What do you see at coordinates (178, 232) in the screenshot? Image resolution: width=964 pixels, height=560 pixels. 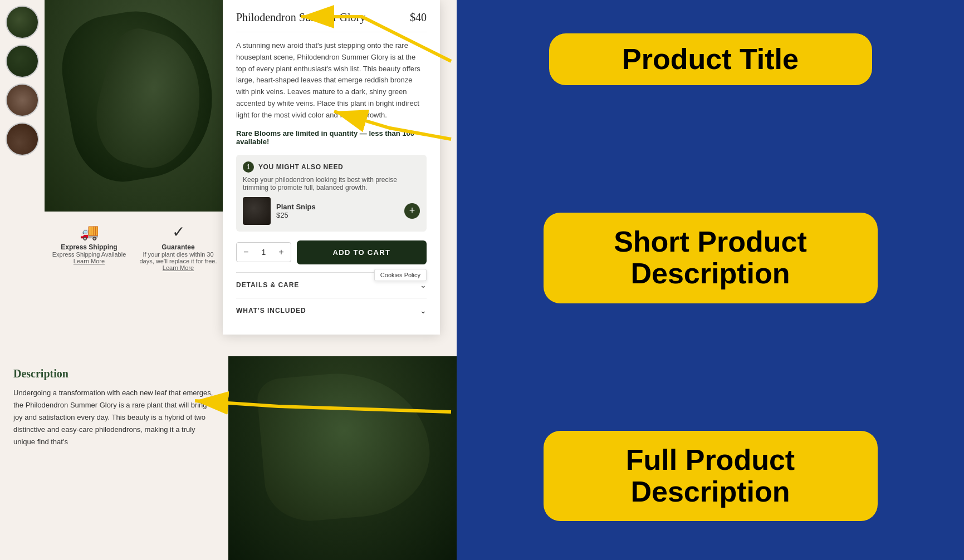 I see `guarantee-icon: ✓` at bounding box center [178, 232].